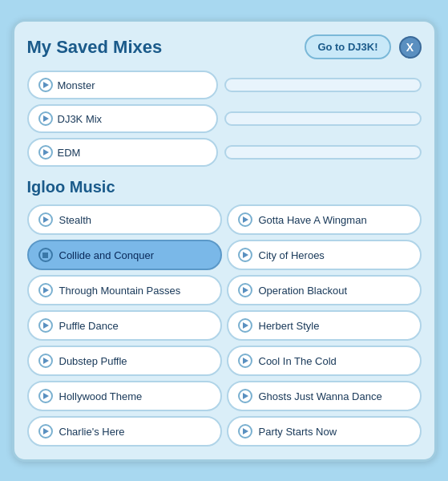  Describe the element at coordinates (410, 47) in the screenshot. I see `close-icon: X` at that location.